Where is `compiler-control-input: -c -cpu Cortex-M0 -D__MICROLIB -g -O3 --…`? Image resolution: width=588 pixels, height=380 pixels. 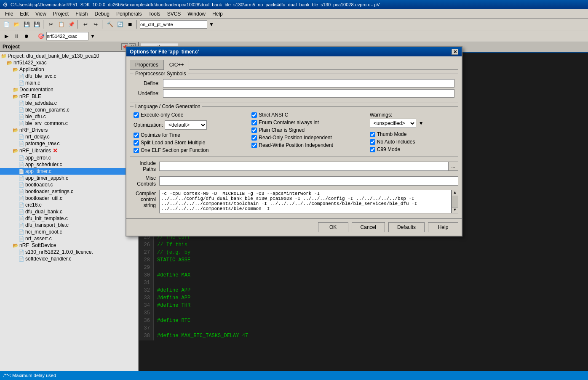 compiler-control-input: -c -cpu Cortex-M0 -D__MICROLIB -g -O3 --… is located at coordinates (305, 202).